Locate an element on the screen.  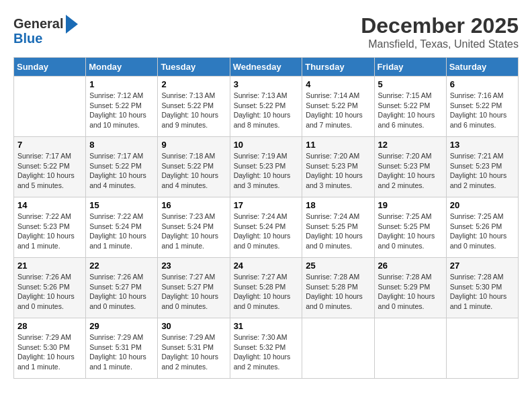
day-info: Sunrise: 7:25 AMSunset: 5:26 PMDaylight:… is located at coordinates (482, 231).